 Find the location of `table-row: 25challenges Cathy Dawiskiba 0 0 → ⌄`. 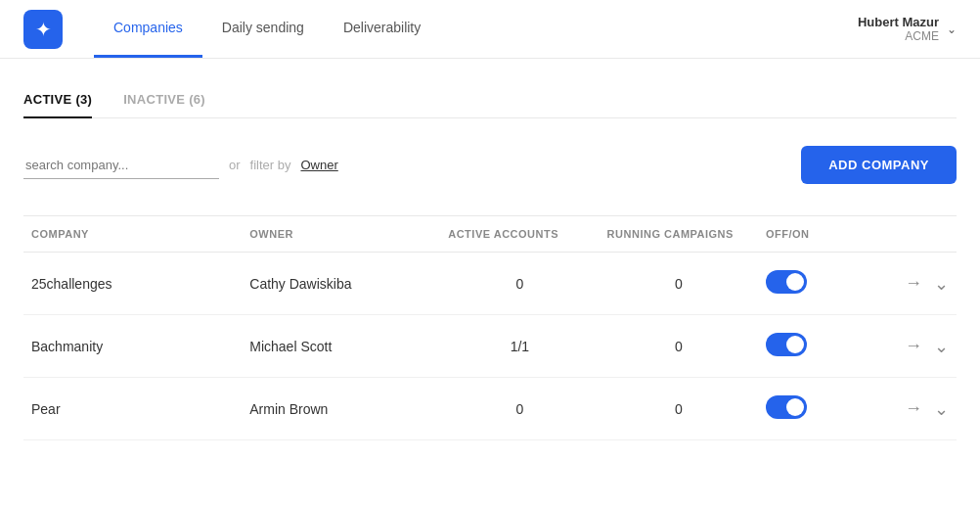

table-row: 25challenges Cathy Dawiskiba 0 0 → ⌄ is located at coordinates (490, 284).